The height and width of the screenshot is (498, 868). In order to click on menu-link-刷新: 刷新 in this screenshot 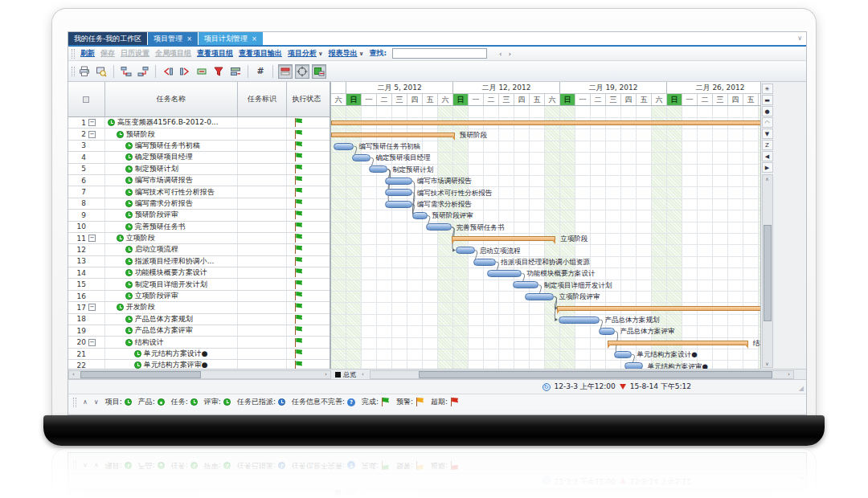, I will do `click(88, 53)`.